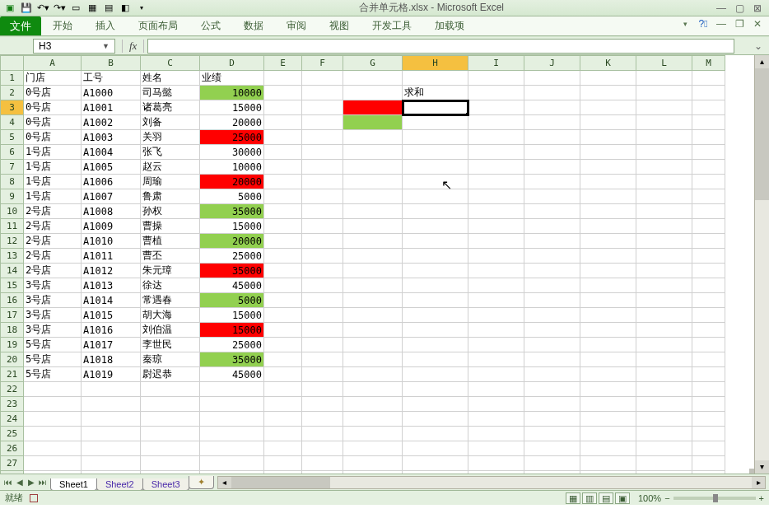  I want to click on cell-A24, so click(53, 419).